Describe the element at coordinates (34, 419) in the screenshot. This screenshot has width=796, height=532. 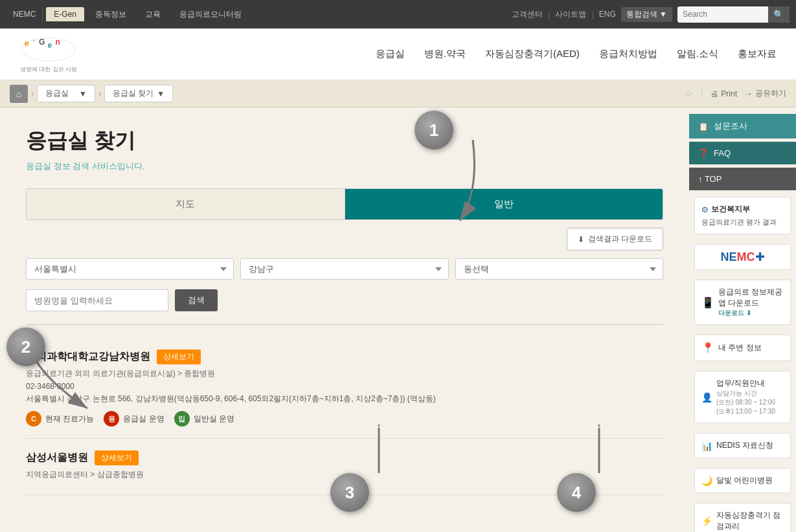
I see `badge-icon-care: C` at that location.